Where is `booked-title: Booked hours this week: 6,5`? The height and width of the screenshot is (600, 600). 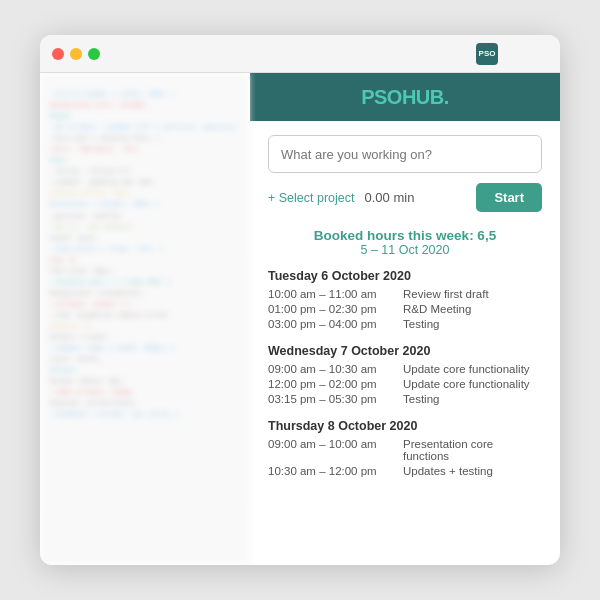
booked-title: Booked hours this week: 6,5 is located at coordinates (405, 236).